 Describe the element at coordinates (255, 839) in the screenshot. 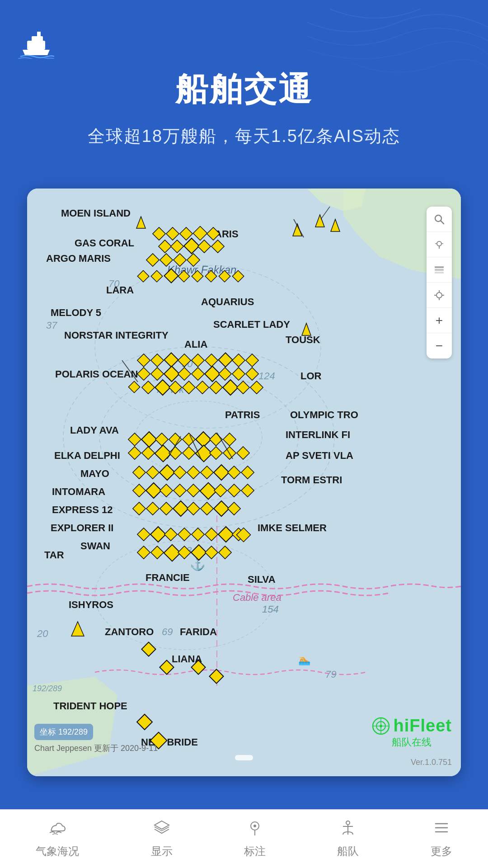

I see `nav-annotation: 标注` at that location.